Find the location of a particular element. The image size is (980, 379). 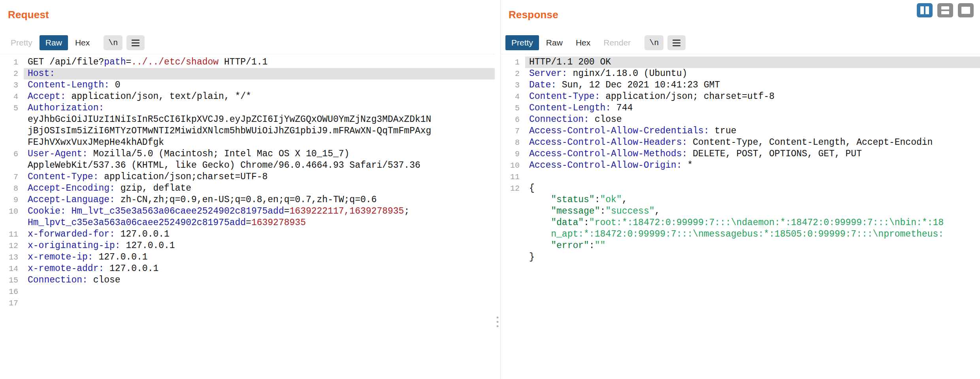

rows-layout-icon is located at coordinates (945, 10).